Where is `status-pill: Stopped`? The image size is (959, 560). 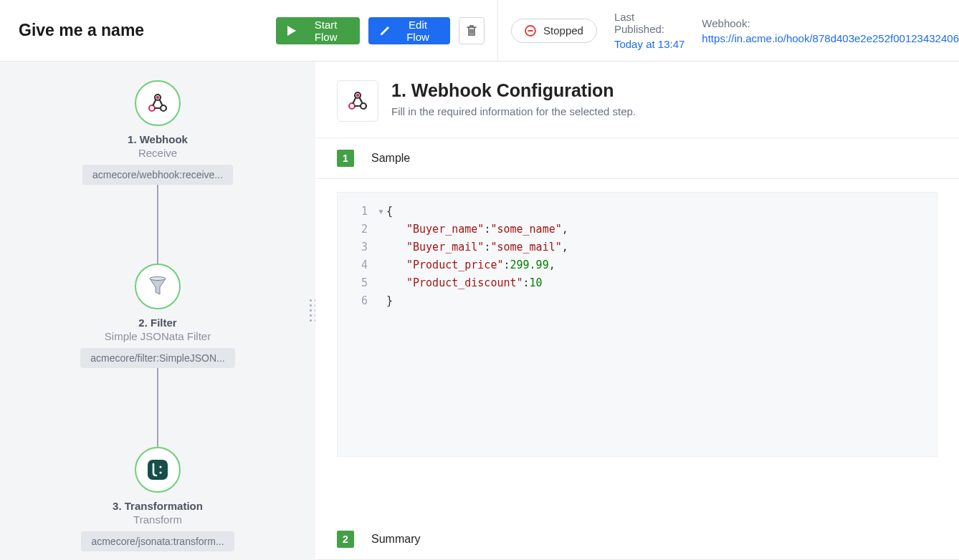 status-pill: Stopped is located at coordinates (554, 31).